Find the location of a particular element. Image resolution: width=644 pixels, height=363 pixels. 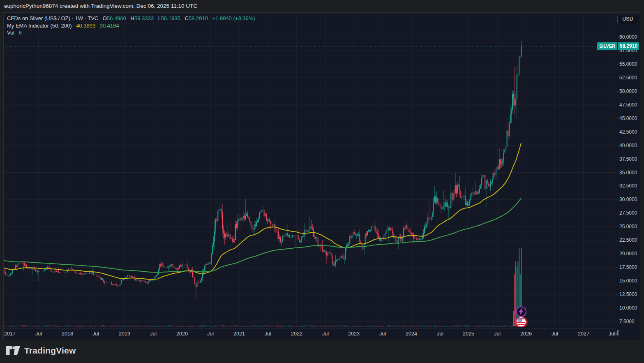

high-label: H is located at coordinates (132, 18).